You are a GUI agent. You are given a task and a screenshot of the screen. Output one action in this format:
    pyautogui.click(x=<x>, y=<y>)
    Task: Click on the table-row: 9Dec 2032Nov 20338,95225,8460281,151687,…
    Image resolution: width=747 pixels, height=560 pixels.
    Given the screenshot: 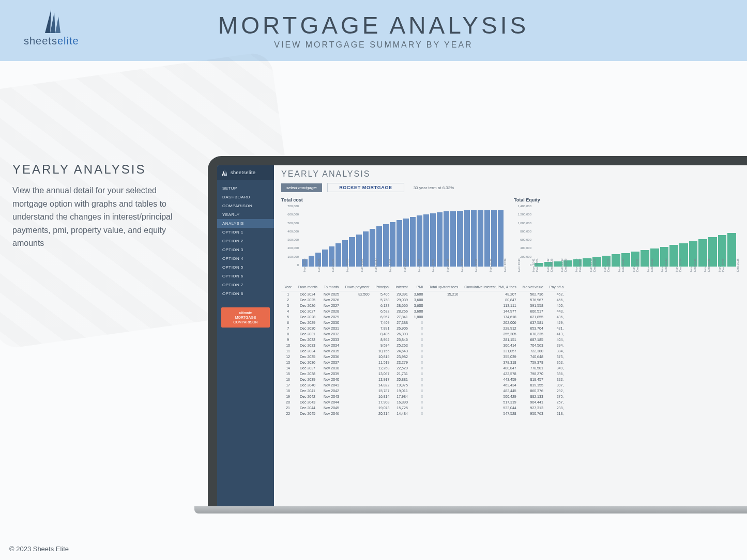 What is the action you would take?
    pyautogui.click(x=424, y=340)
    